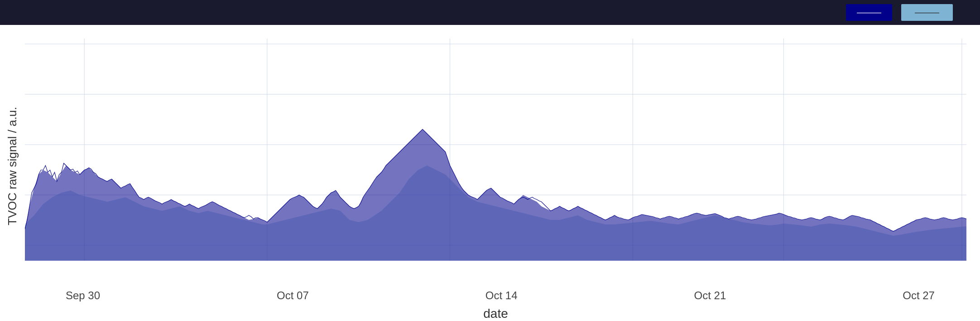 Image resolution: width=980 pixels, height=321 pixels. I want to click on btn-light: ———, so click(927, 13).